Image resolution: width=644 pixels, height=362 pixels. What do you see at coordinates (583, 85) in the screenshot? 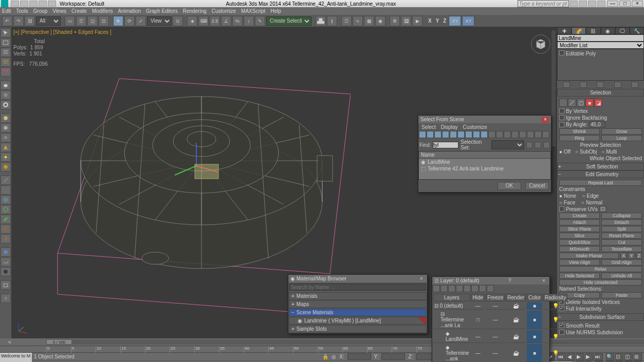
I see `show-end-button` at bounding box center [583, 85].